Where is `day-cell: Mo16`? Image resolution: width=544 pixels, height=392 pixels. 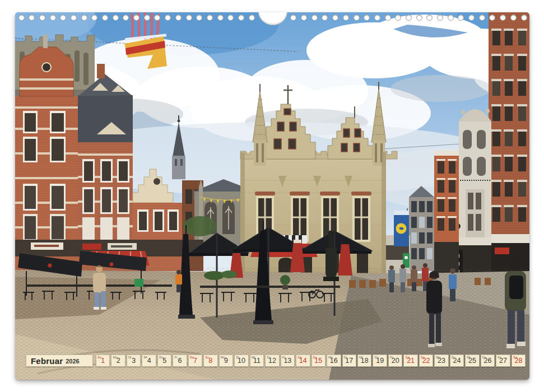
day-cell: Mo16 is located at coordinates (334, 361).